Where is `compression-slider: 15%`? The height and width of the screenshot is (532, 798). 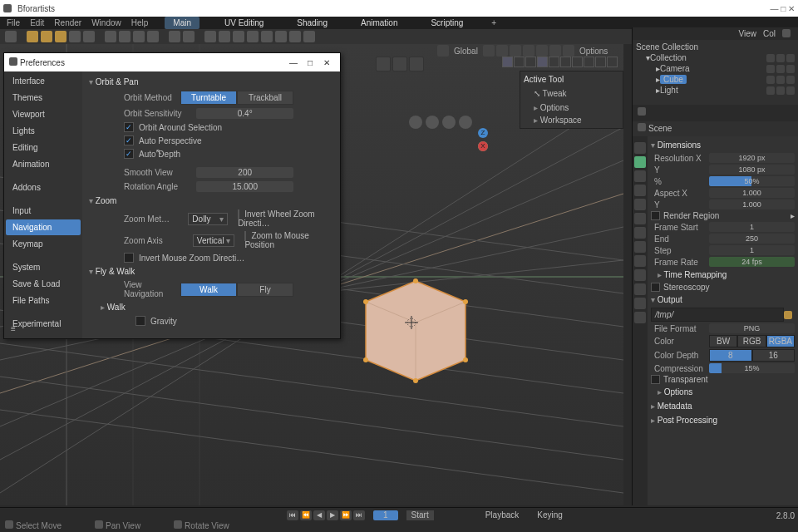 compression-slider: 15% is located at coordinates (751, 368).